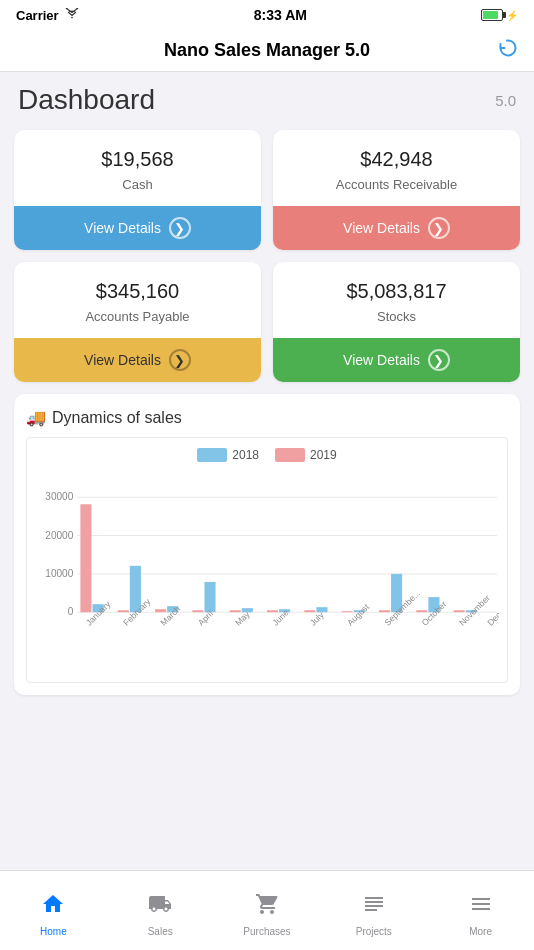 The width and height of the screenshot is (534, 950). What do you see at coordinates (54, 932) in the screenshot?
I see `tab-home-label: Home` at bounding box center [54, 932].